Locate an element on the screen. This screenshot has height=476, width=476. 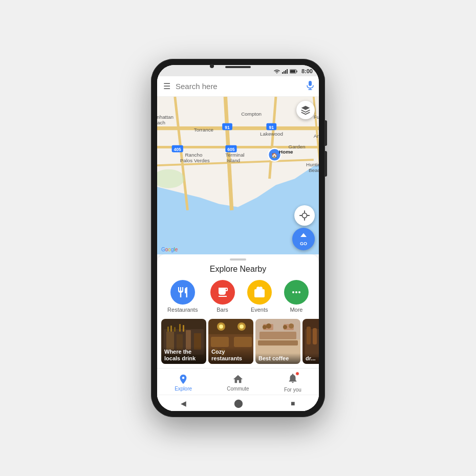
status-icons: 8:00 is located at coordinates (293, 71).